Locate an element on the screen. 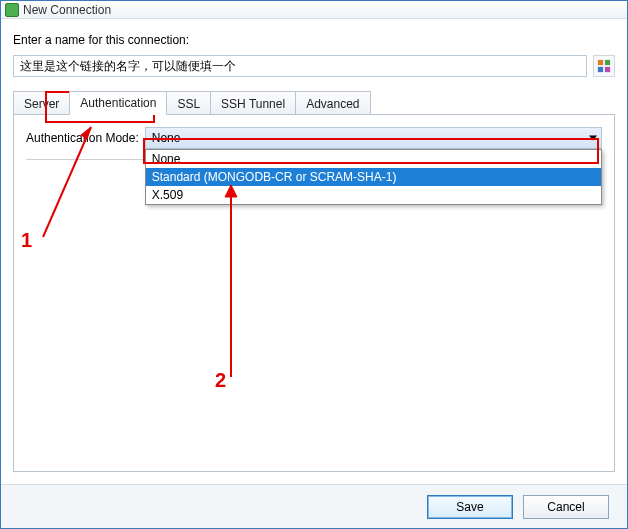  annotation-number-2: 2 is located at coordinates (220, 380).